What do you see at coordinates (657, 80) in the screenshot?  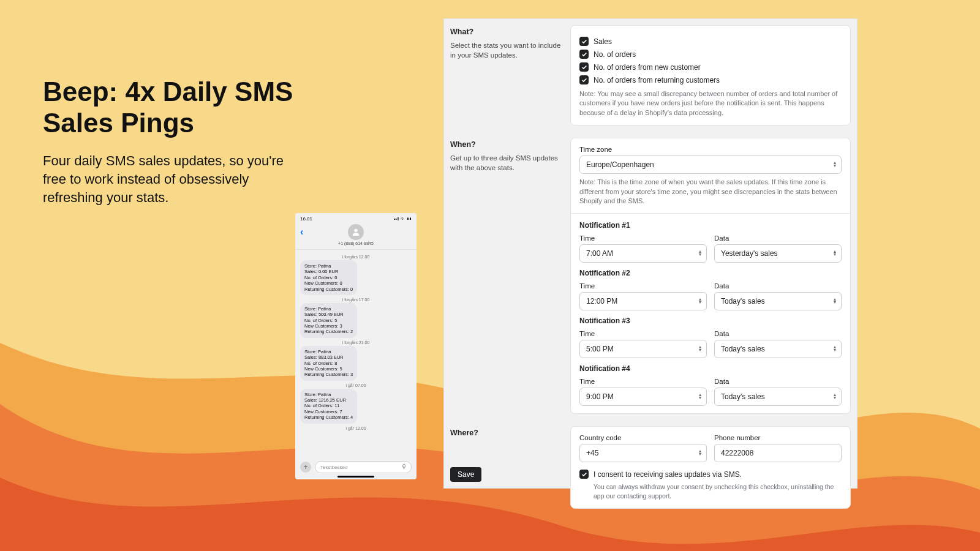 I see `stat-label: No. of orders from returning customers` at bounding box center [657, 80].